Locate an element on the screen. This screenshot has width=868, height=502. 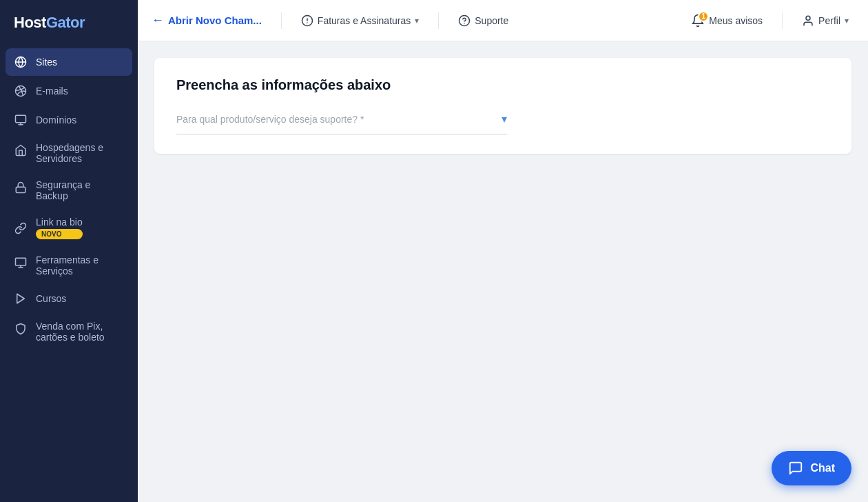
sidebar-item-hospedagens: Hospedagens e Servidores is located at coordinates (69, 153).